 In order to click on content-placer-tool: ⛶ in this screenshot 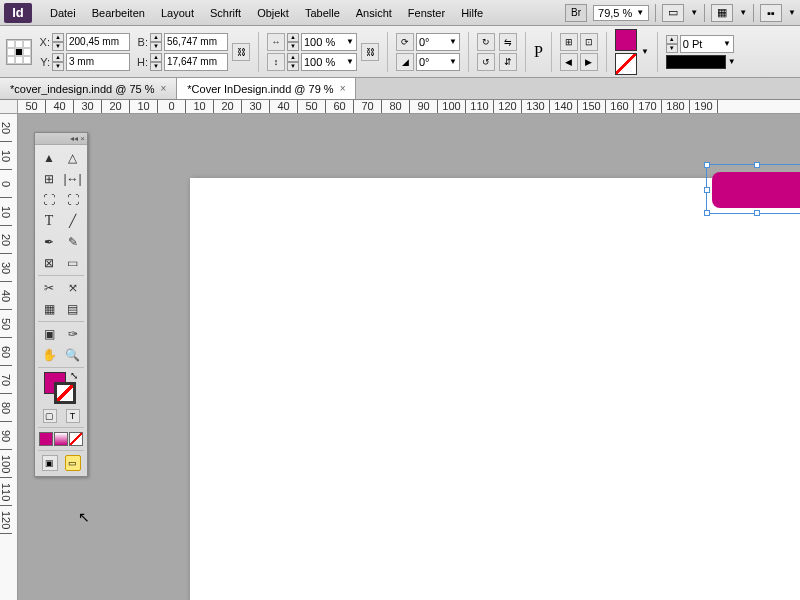, I will do `click(73, 200)`.